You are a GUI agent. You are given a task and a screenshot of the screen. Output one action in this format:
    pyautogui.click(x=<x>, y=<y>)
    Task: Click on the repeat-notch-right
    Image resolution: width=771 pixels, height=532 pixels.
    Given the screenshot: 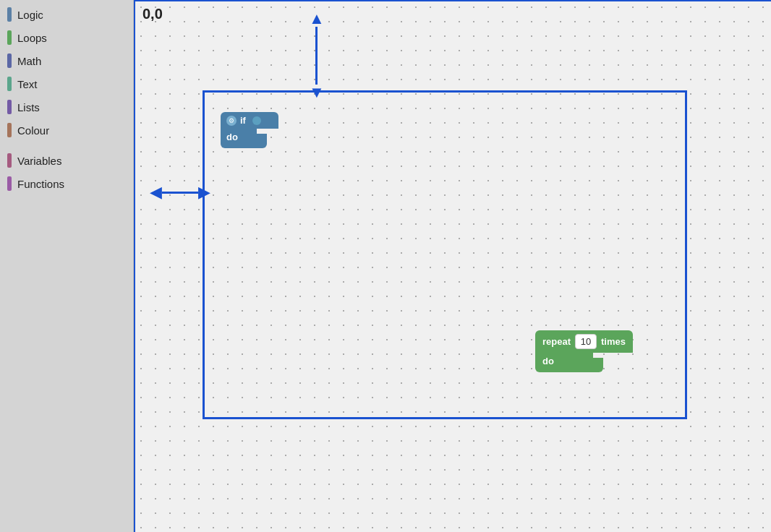 What is the action you would take?
    pyautogui.click(x=598, y=365)
    